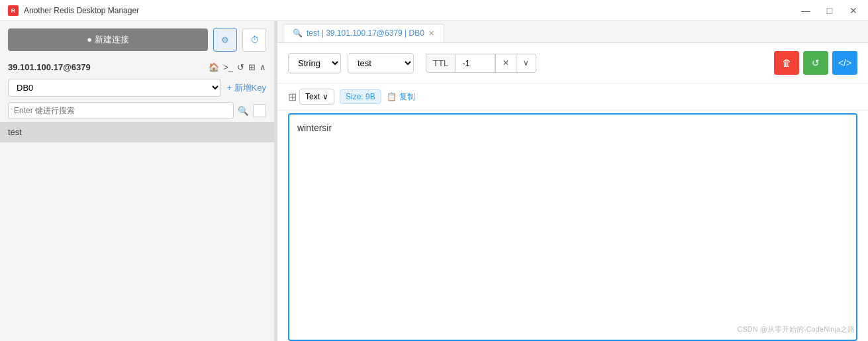  Describe the element at coordinates (365, 33) in the screenshot. I see `tab-label: test | 39.101.100.17@6379 | DB0` at that location.